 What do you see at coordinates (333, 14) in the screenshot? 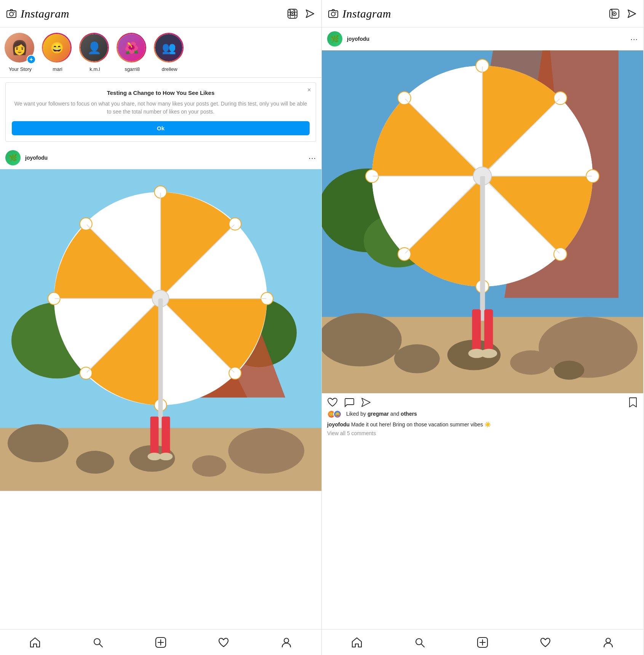
I see `camera-icon-right` at bounding box center [333, 14].